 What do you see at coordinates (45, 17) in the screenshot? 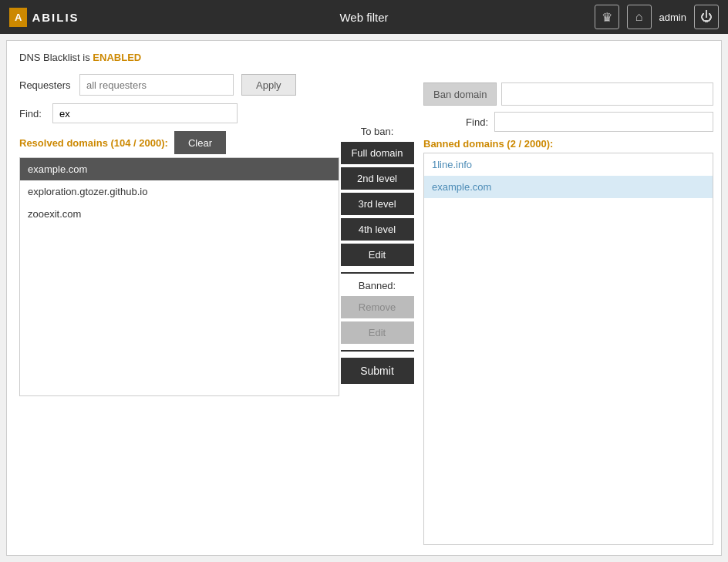
I see `logo: A ABILIS` at bounding box center [45, 17].